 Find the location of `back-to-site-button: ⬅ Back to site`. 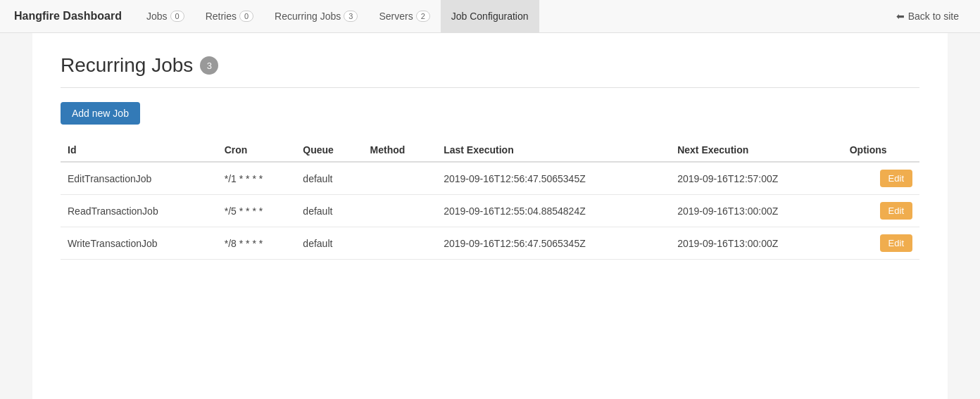

back-to-site-button: ⬅ Back to site is located at coordinates (928, 16).